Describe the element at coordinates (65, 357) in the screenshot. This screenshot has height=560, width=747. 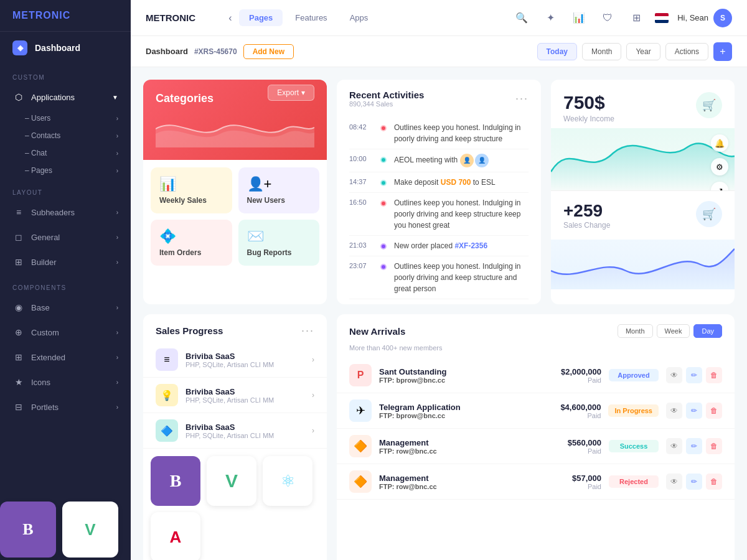
I see `sidebar-item-extended: ⊞ Extended ›` at that location.